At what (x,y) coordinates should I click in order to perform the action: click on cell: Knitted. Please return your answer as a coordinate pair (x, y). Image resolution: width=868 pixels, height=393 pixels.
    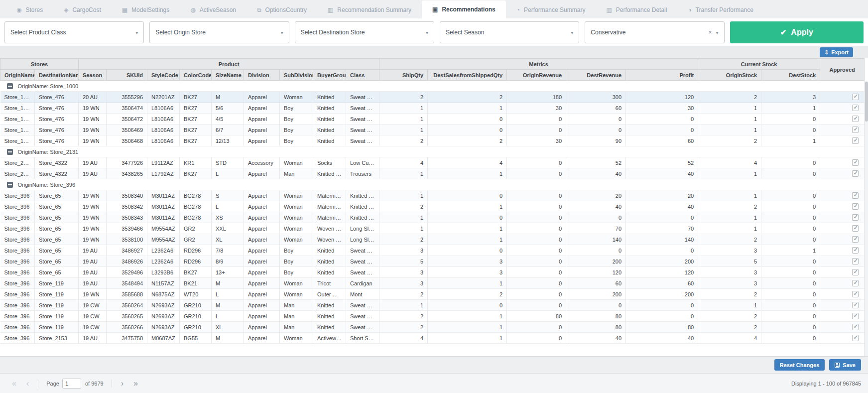
    Looking at the image, I should click on (330, 141).